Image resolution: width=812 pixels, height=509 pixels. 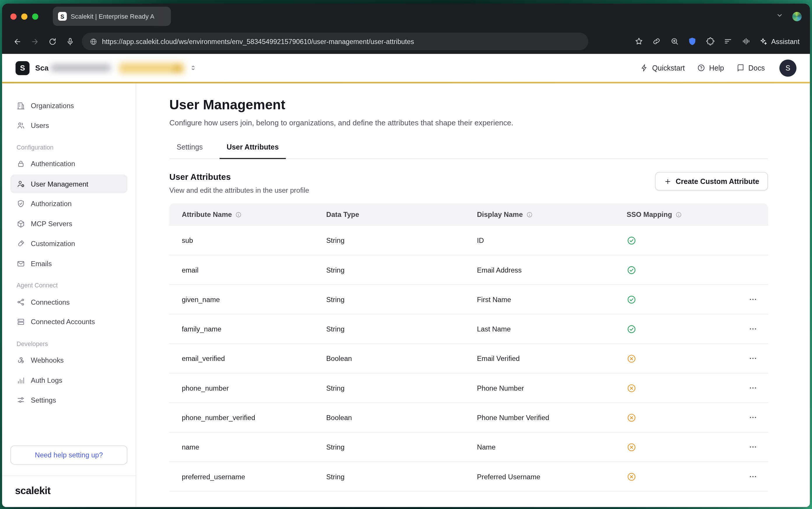 What do you see at coordinates (69, 285) in the screenshot?
I see `sidebar-section-label: Agent Connect` at bounding box center [69, 285].